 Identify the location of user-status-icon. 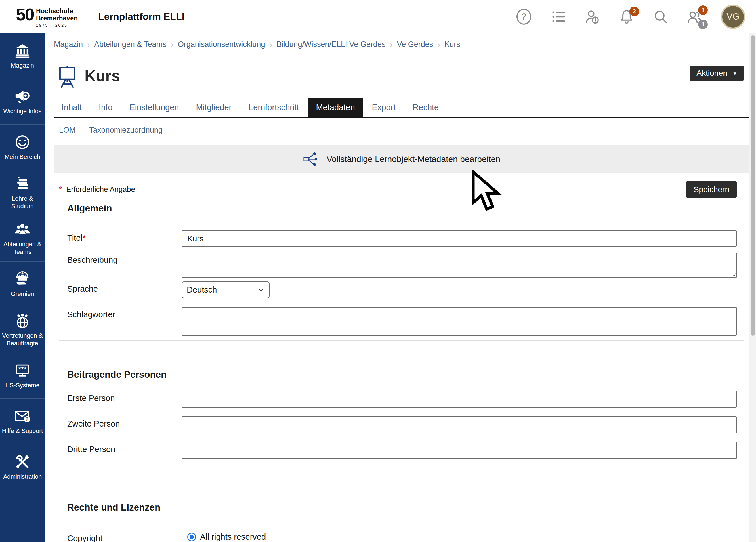
(593, 17).